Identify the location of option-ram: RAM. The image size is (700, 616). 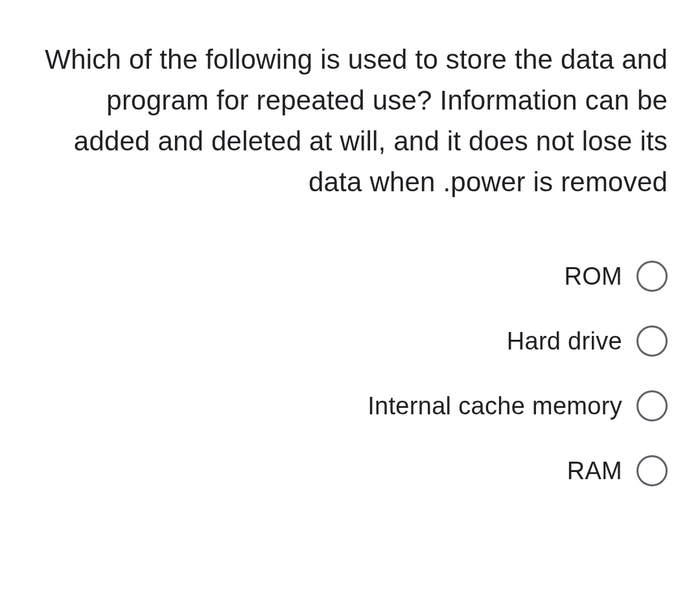
(617, 471).